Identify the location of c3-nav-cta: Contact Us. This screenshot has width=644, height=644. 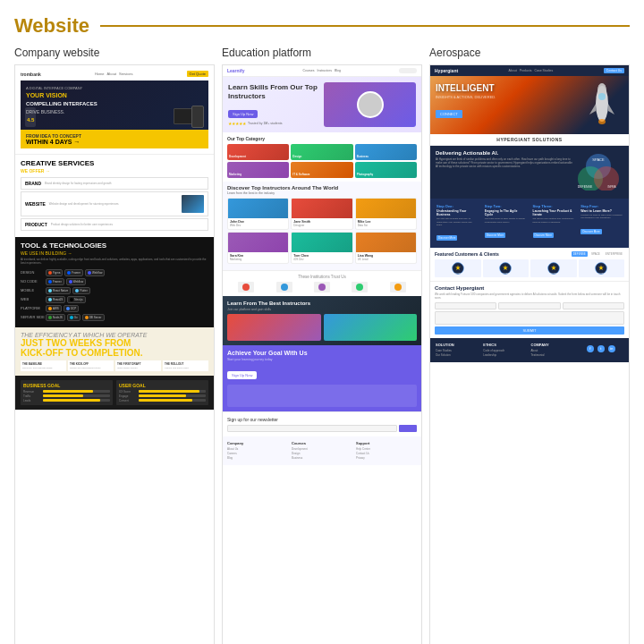
(614, 71).